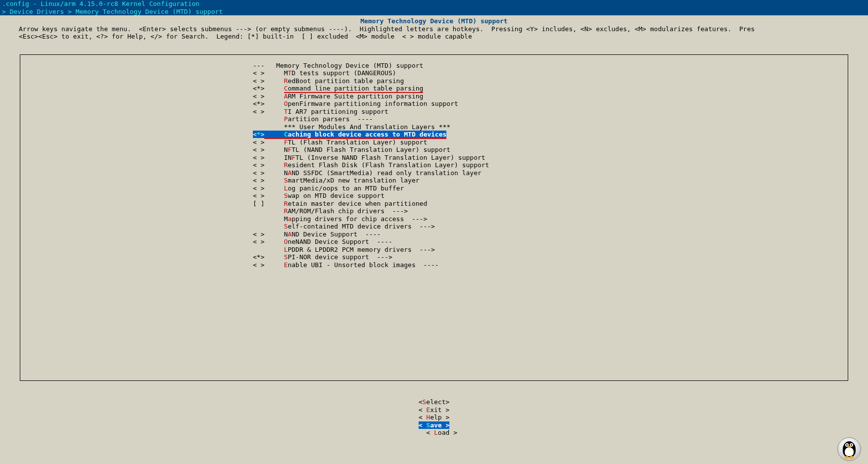  Describe the element at coordinates (434, 12) in the screenshot. I see `breadcrumb: > Device Drivers > Memory Technology Dev…` at that location.